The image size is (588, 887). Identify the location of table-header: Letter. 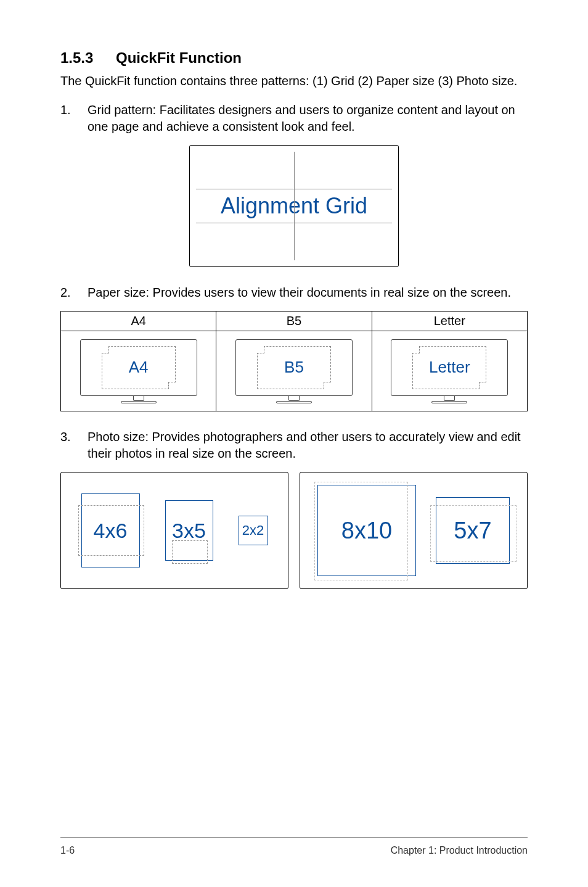
(449, 321).